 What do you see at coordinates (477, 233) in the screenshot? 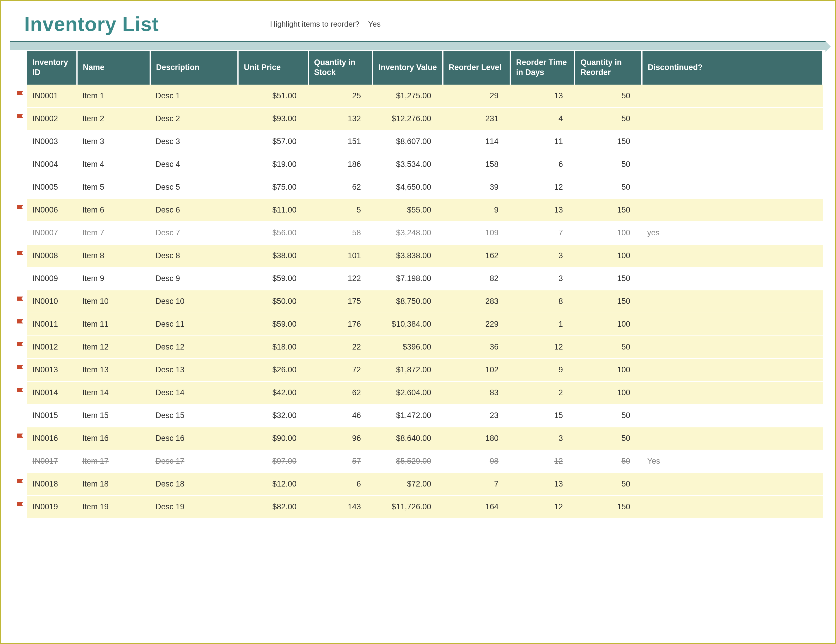
I see `cell-reorder: 109` at bounding box center [477, 233].